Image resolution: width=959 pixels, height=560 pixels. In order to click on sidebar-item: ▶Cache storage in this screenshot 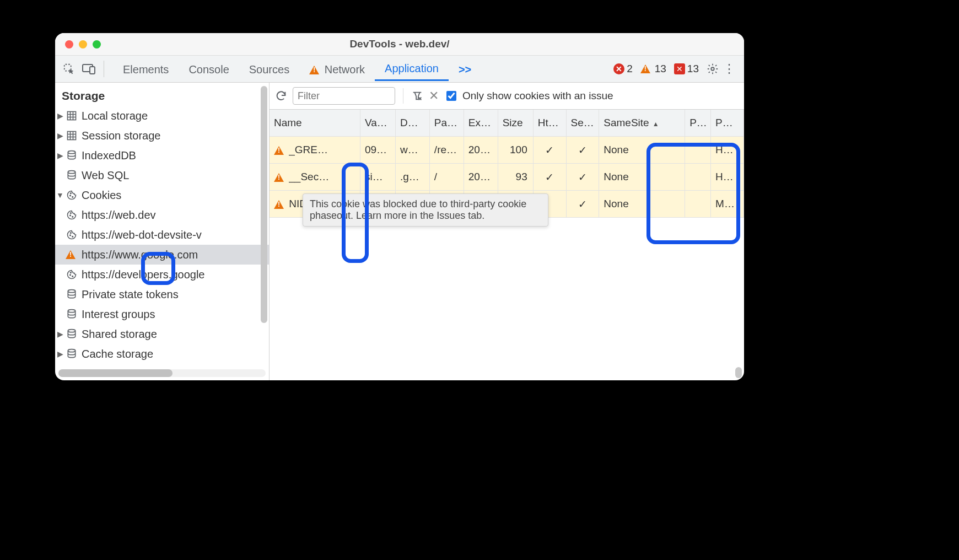, I will do `click(162, 354)`.